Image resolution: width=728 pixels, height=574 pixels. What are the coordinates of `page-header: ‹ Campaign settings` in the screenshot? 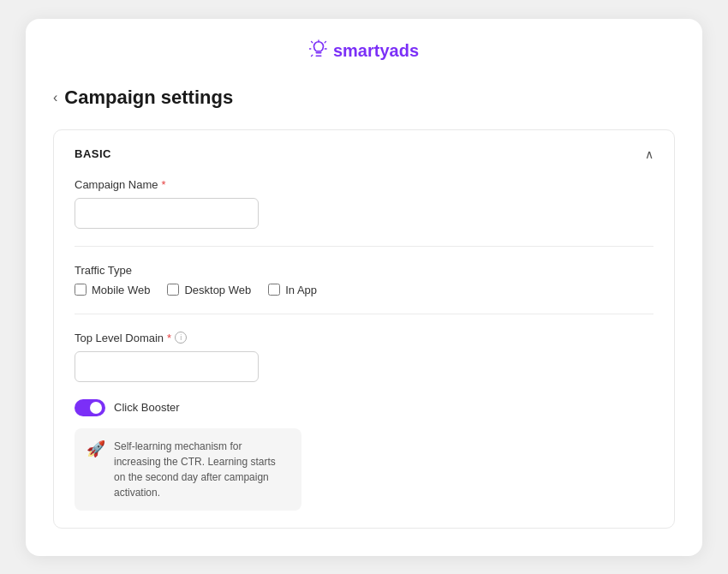 It's located at (364, 98).